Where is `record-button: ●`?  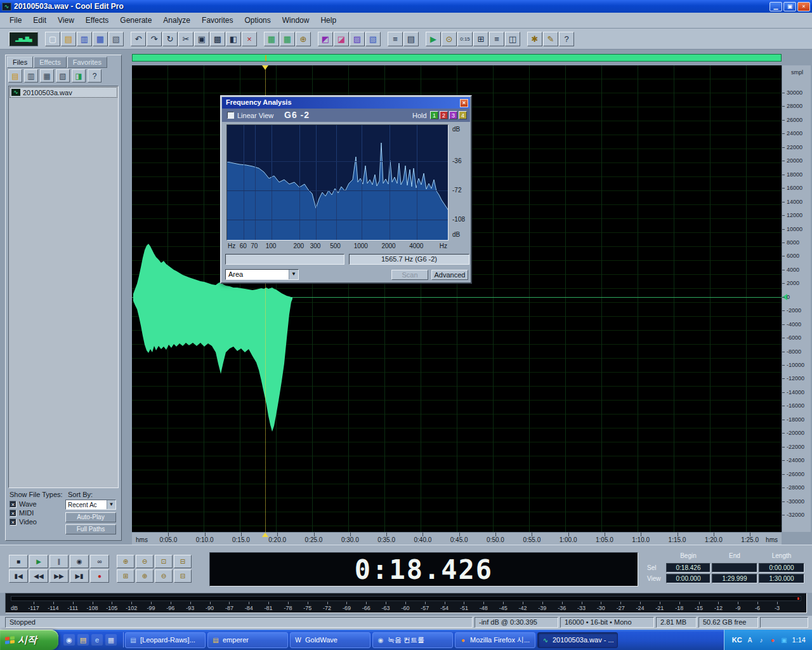 record-button: ● is located at coordinates (100, 576).